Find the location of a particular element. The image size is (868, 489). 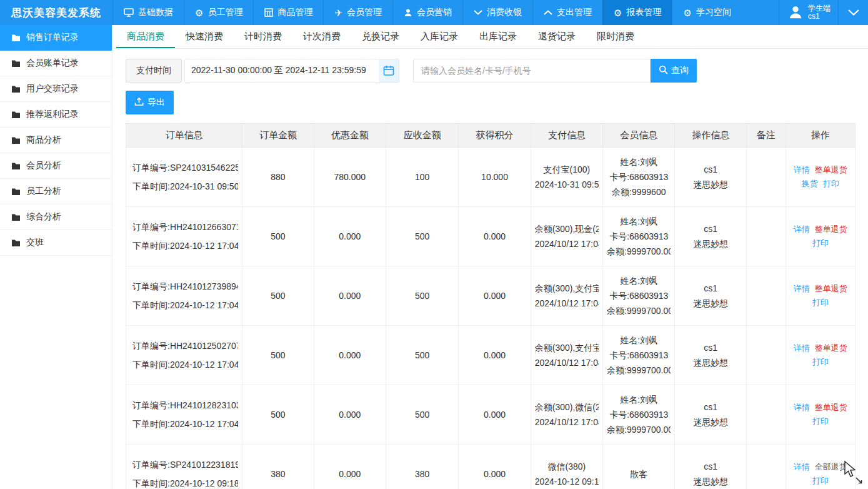

pay-time-button: 支付时间 is located at coordinates (154, 71).